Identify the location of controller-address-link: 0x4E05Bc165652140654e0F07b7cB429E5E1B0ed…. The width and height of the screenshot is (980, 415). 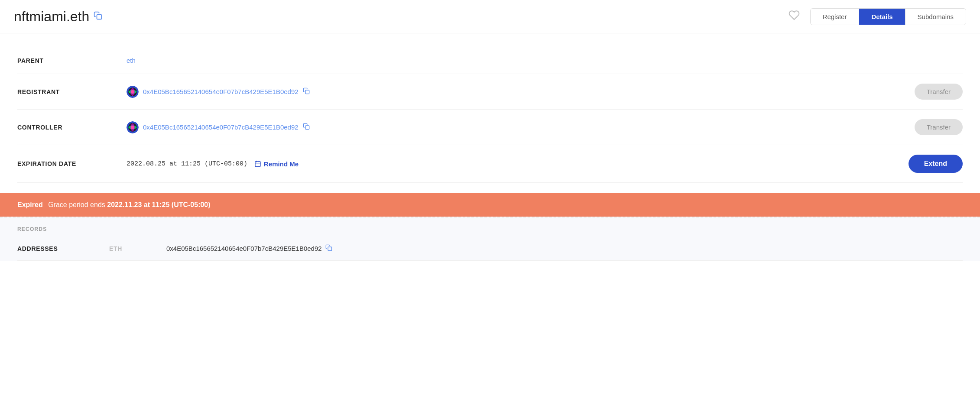
(221, 127).